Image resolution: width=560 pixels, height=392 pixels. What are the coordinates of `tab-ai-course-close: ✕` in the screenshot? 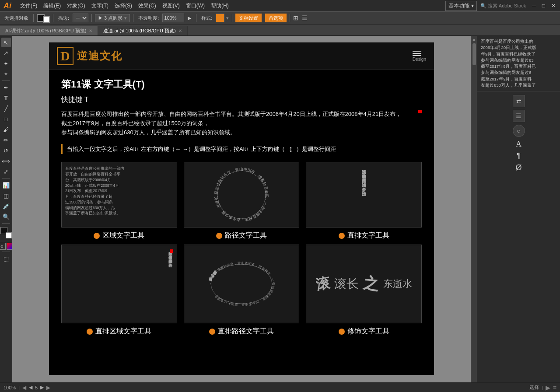 It's located at (91, 31).